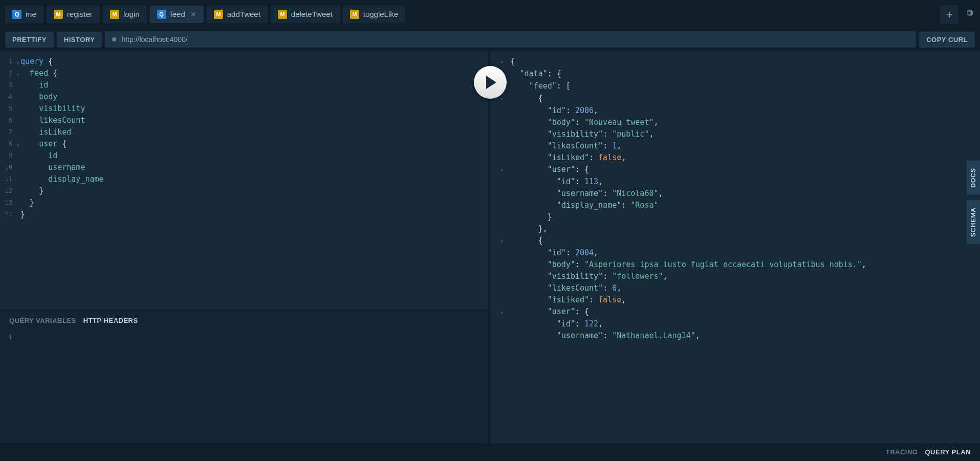  Describe the element at coordinates (744, 193) in the screenshot. I see `response-content: "username": "Nicola60",` at that location.